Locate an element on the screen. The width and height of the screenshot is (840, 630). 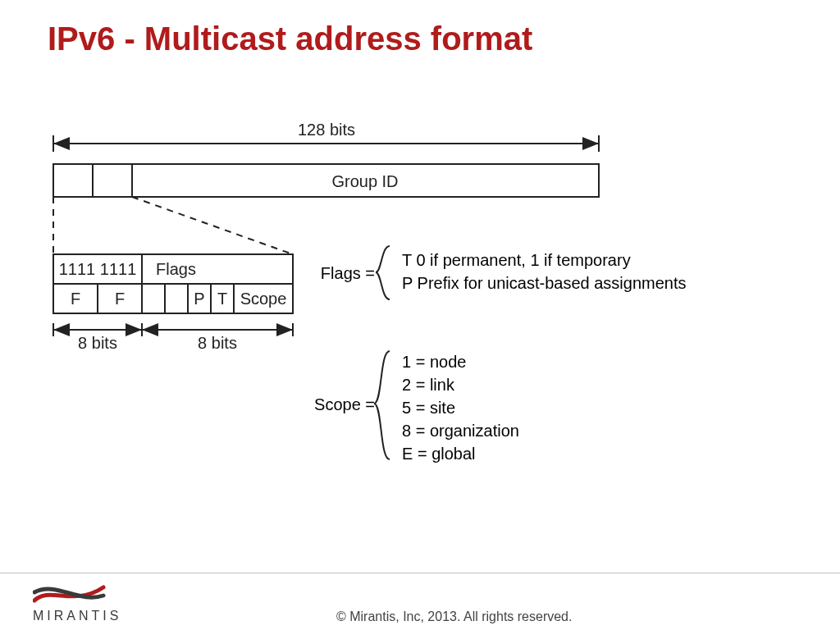
total-width-label: 128 bits is located at coordinates (326, 130).